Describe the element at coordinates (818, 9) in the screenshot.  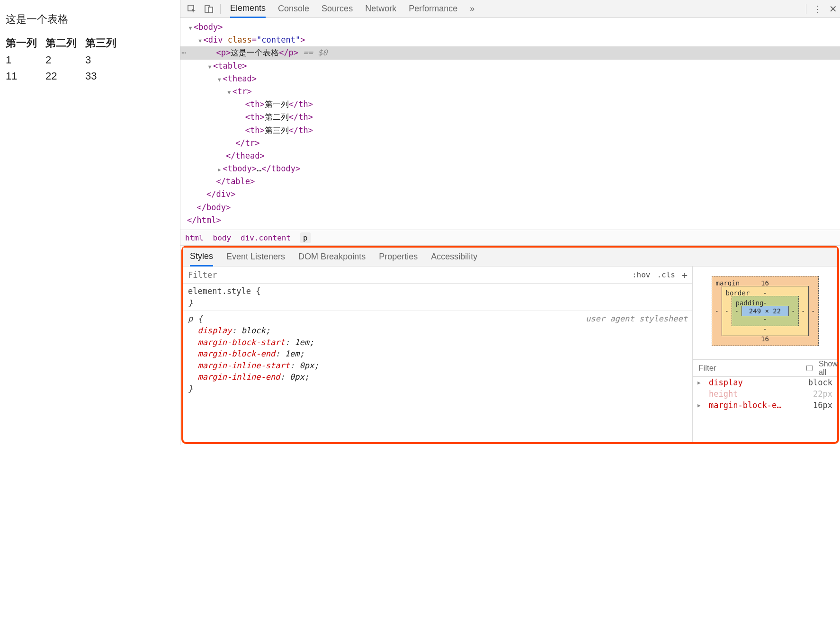
I see `kebab-menu-icon: ⋮` at that location.